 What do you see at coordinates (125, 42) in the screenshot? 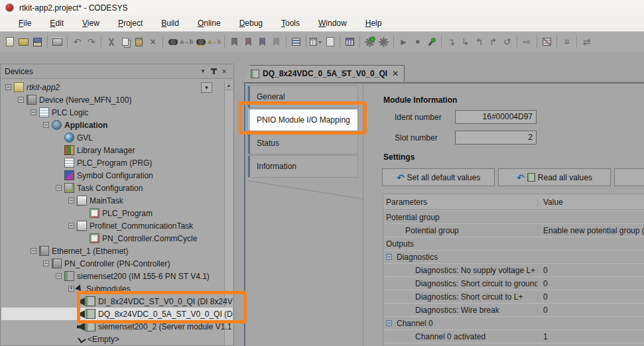
I see `copy-icon` at bounding box center [125, 42].